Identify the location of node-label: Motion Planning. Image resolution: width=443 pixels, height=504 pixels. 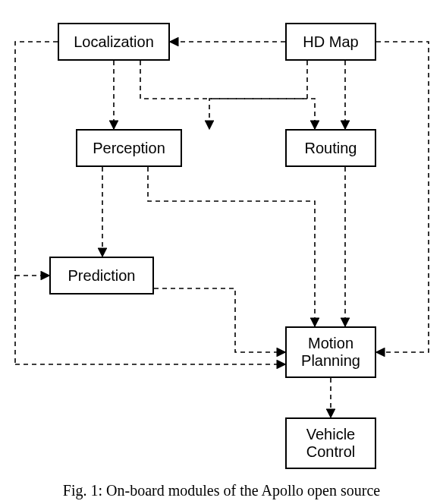
(331, 352).